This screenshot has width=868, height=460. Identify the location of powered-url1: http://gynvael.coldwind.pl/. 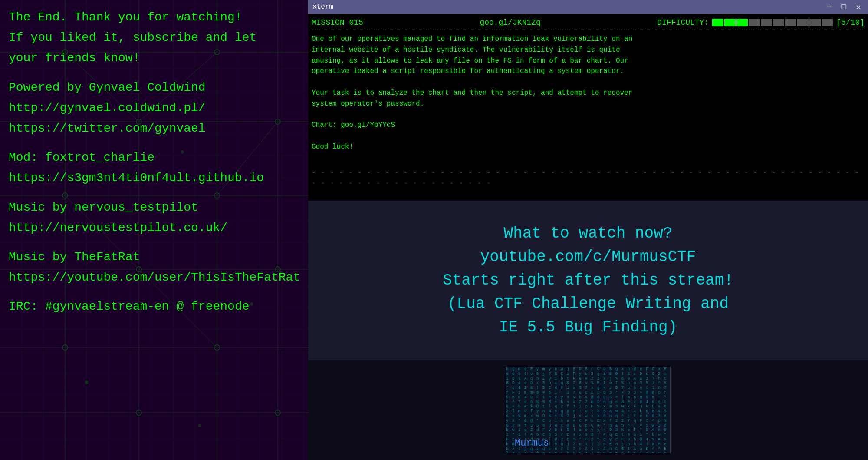
(154, 108).